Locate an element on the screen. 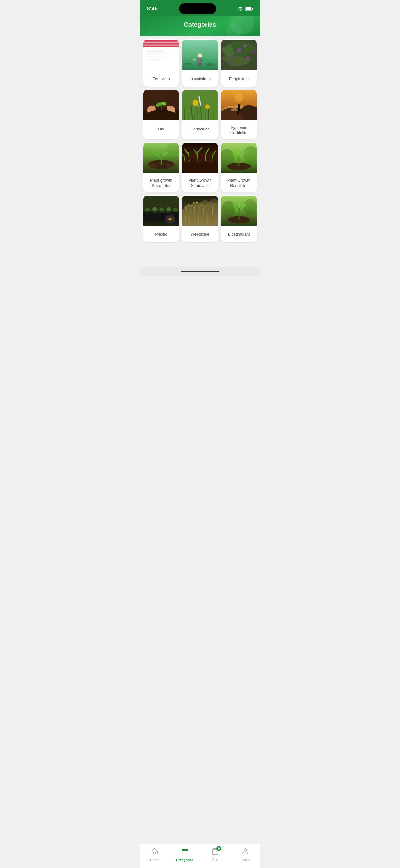 This screenshot has width=400, height=868. fungicides-image is located at coordinates (239, 55).